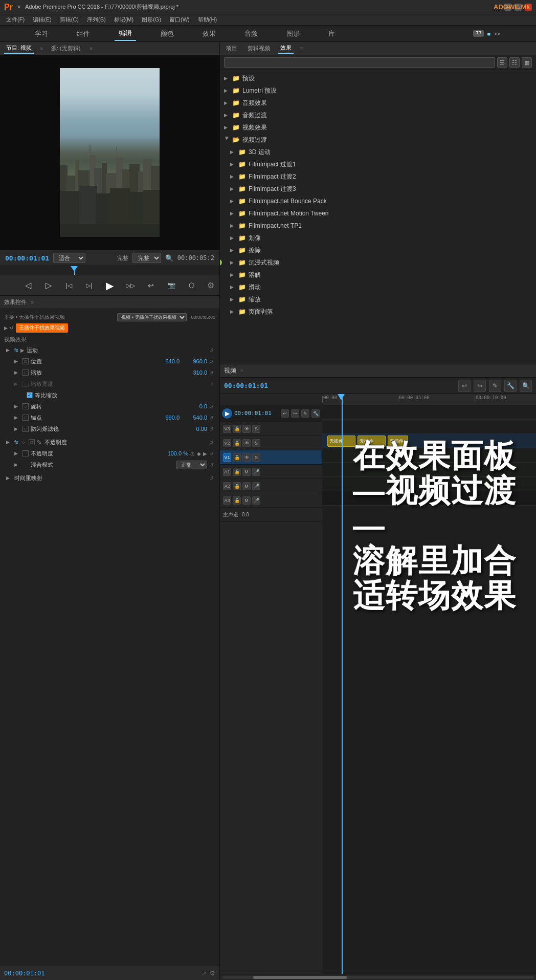 The image size is (536, 980). What do you see at coordinates (147, 258) in the screenshot?
I see `quality-select: 完整 1/2 1/4` at bounding box center [147, 258].